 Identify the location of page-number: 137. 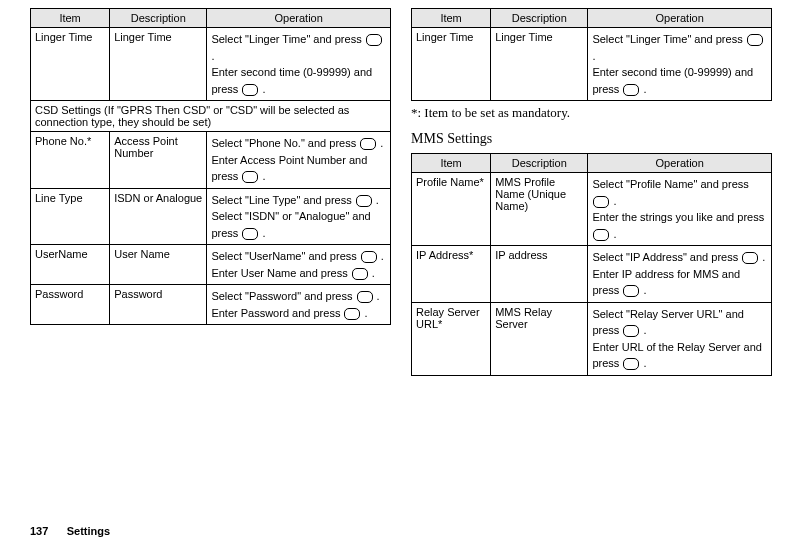
(39, 531).